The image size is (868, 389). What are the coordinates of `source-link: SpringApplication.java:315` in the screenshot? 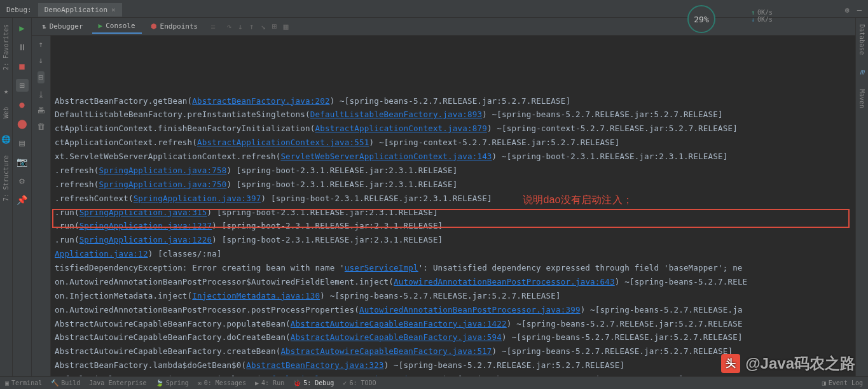 It's located at (144, 213).